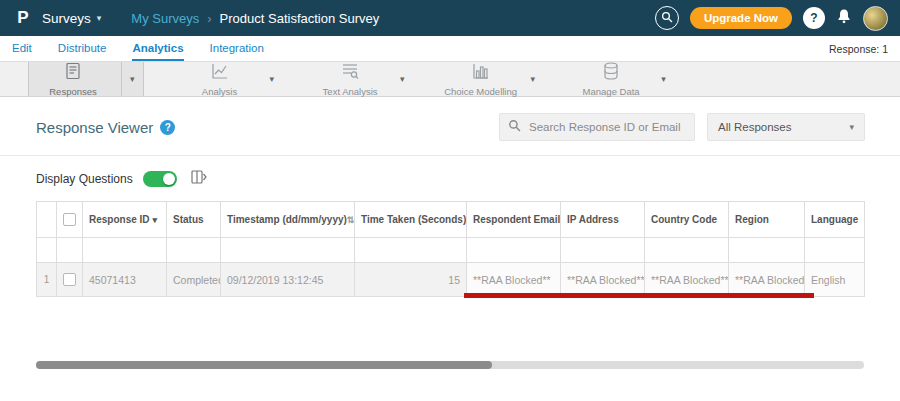  What do you see at coordinates (603, 280) in the screenshot?
I see `ip-address-cell: **RAA Blocked**` at bounding box center [603, 280].